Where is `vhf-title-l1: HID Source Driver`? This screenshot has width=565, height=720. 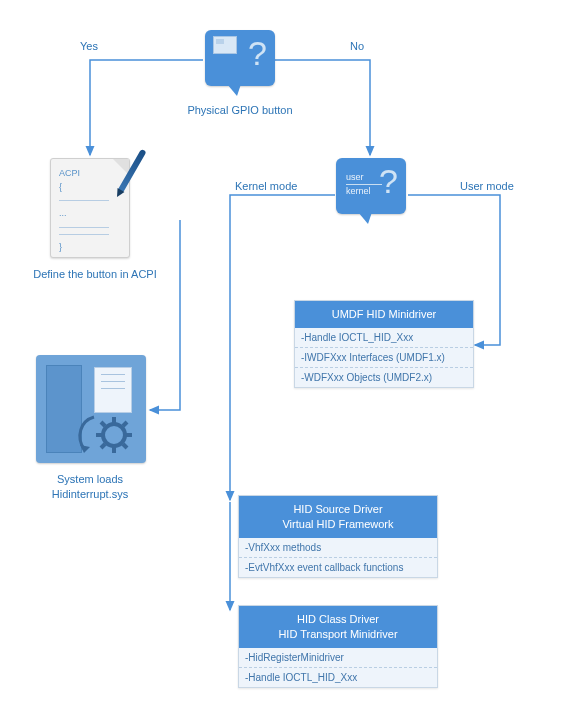 vhf-title-l1: HID Source Driver is located at coordinates (338, 509).